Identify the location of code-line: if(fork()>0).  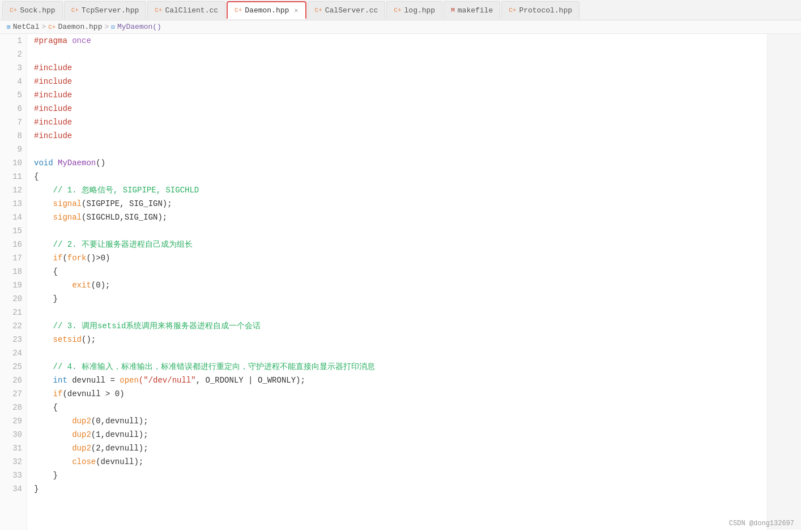
(400, 258).